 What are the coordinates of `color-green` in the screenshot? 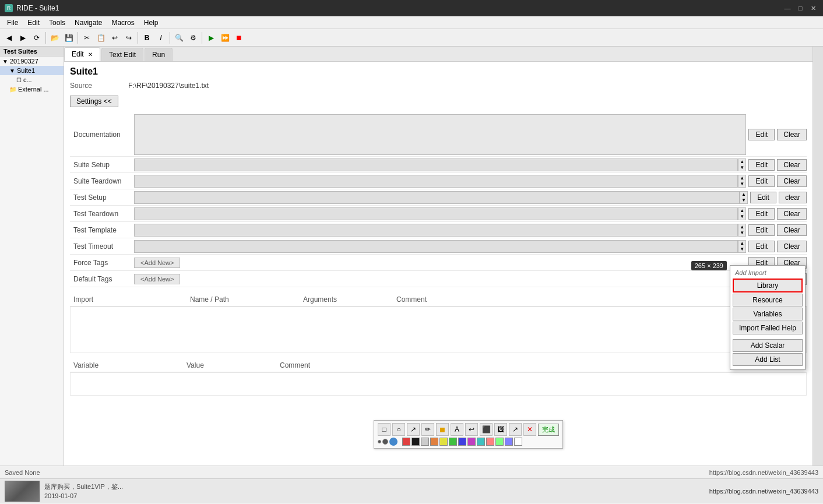 It's located at (453, 442).